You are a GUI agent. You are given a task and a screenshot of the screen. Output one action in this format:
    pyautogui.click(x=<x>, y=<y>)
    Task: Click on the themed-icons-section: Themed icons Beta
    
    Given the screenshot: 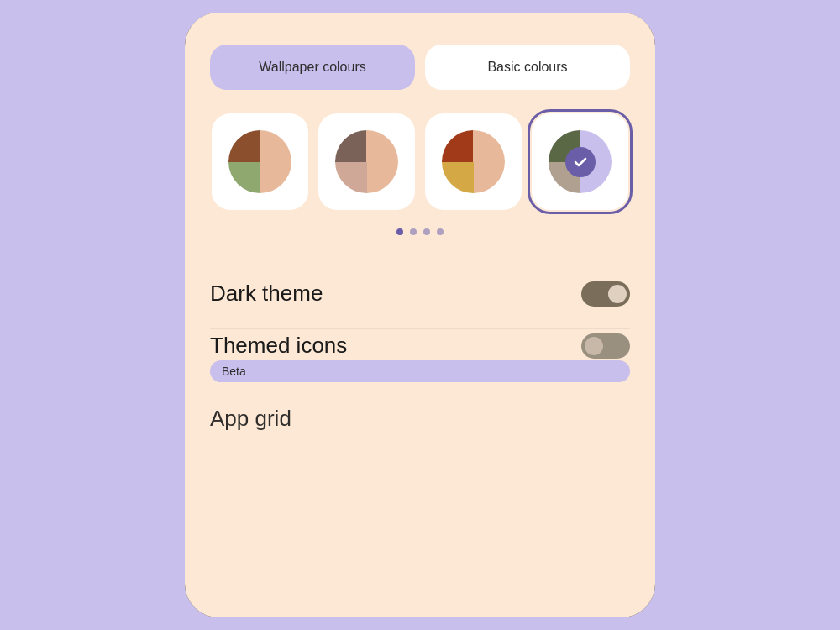 What is the action you would take?
    pyautogui.click(x=420, y=361)
    